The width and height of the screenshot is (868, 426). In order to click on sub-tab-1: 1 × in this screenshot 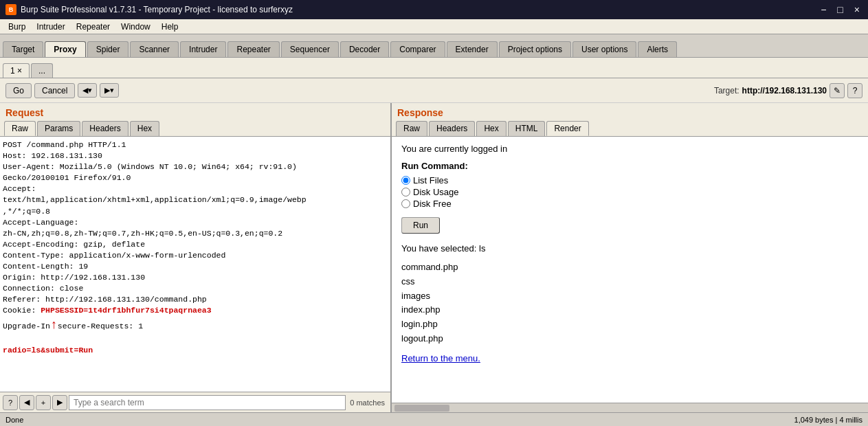, I will do `click(16, 70)`.